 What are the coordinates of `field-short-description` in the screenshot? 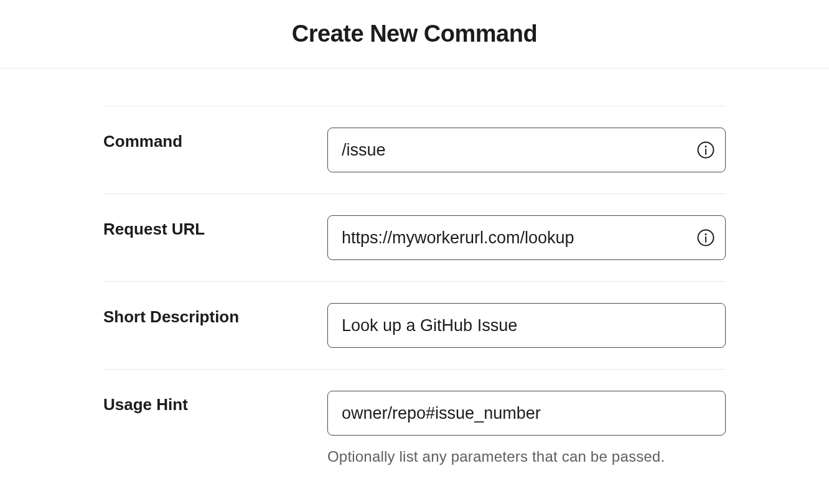 It's located at (527, 325).